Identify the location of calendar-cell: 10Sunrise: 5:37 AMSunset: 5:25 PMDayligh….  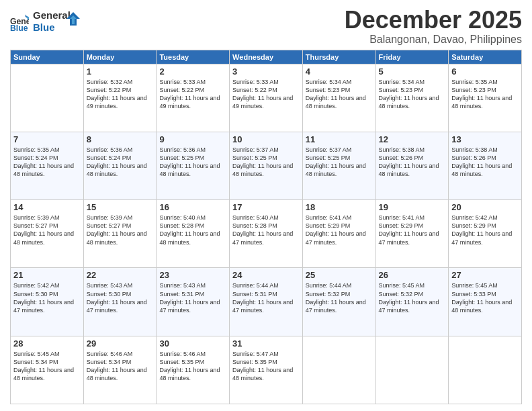
(266, 165).